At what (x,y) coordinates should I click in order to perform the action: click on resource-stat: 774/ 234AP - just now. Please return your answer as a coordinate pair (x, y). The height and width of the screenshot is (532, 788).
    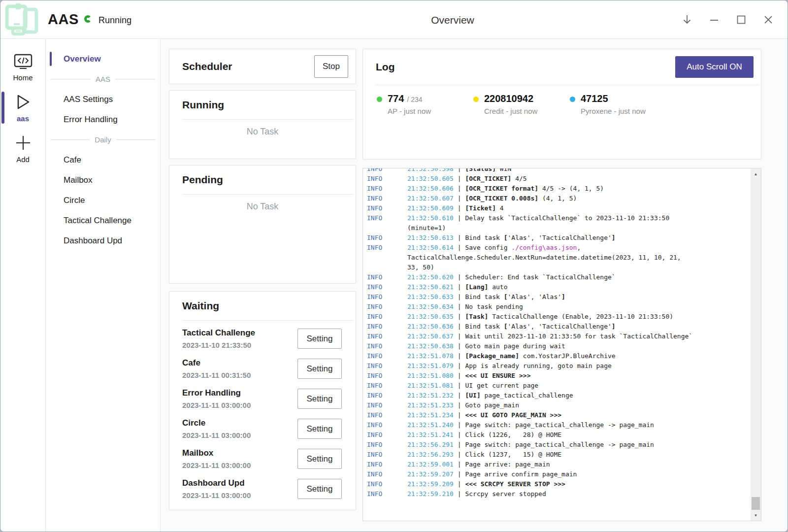
    Looking at the image, I should click on (425, 104).